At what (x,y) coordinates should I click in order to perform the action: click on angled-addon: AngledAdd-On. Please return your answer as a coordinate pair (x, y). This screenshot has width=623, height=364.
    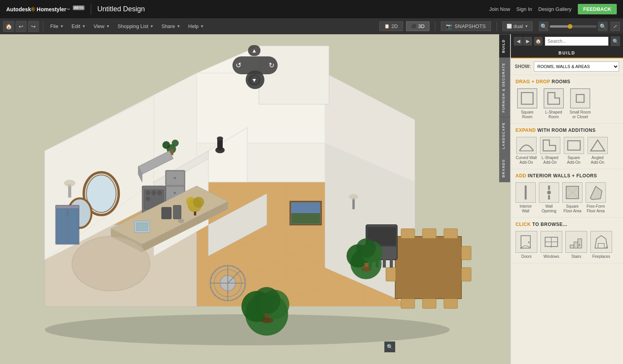
    Looking at the image, I should click on (597, 151).